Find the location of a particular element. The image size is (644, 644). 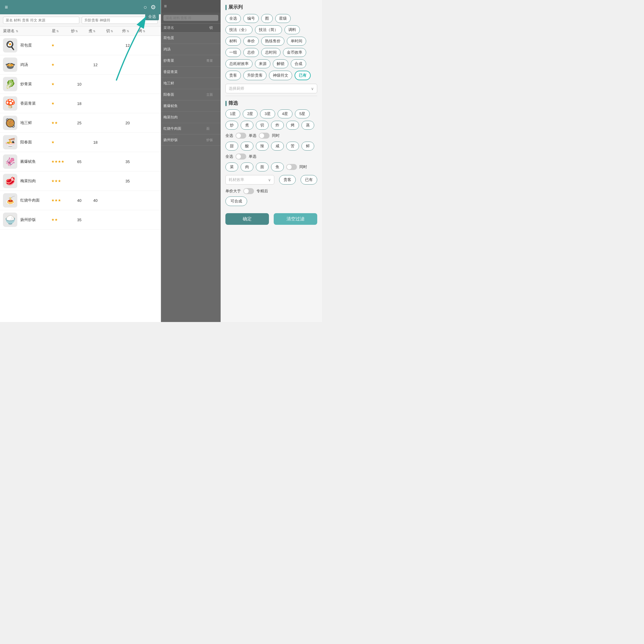

mid-recipe-row: 地三鲜 is located at coordinates (191, 83).